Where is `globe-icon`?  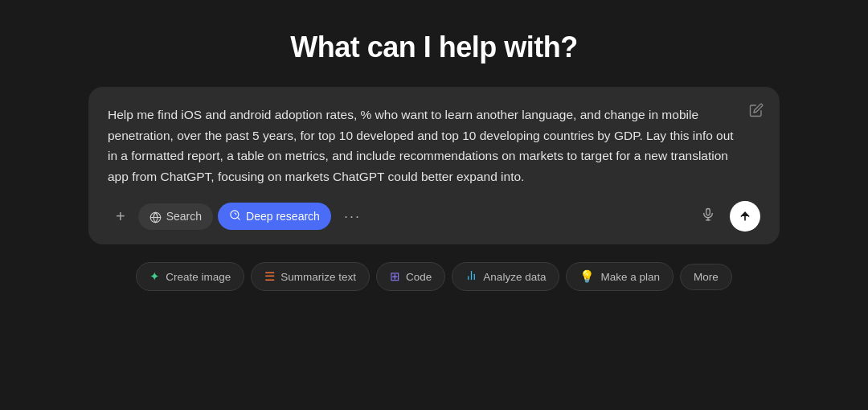 globe-icon is located at coordinates (156, 217).